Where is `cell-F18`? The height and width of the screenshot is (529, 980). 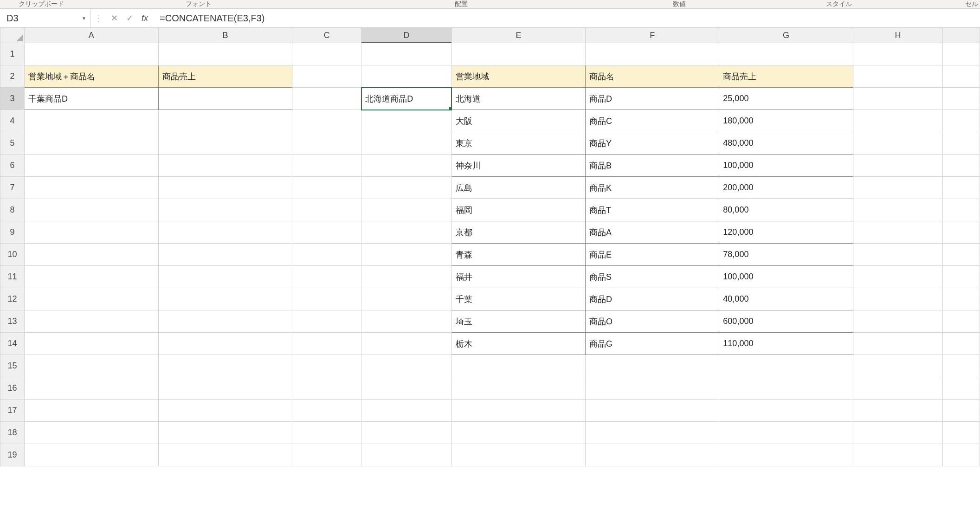
cell-F18 is located at coordinates (652, 433).